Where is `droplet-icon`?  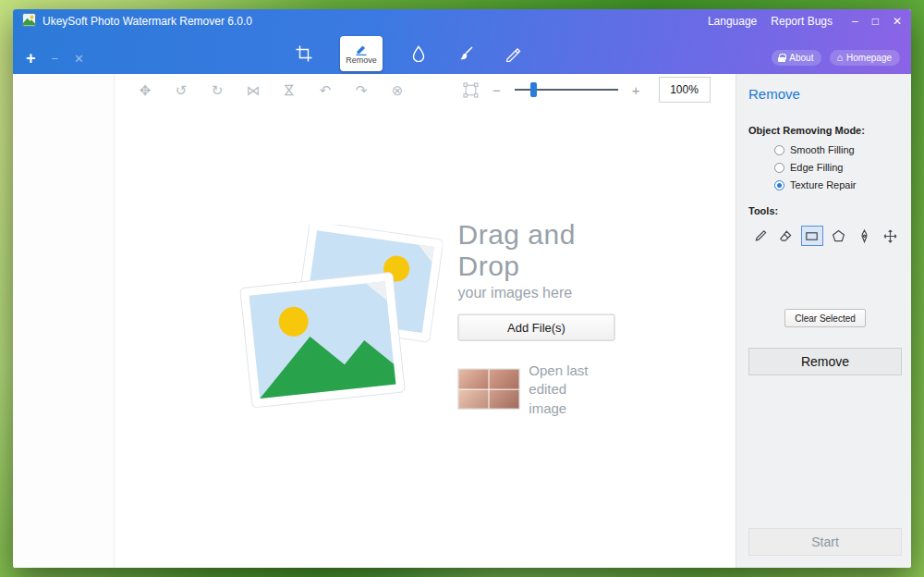
droplet-icon is located at coordinates (419, 54).